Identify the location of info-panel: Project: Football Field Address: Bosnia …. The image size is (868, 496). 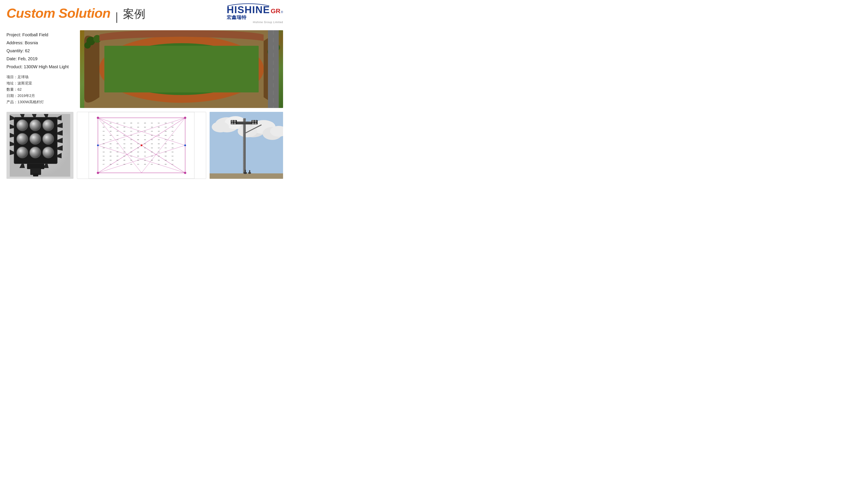
(41, 69).